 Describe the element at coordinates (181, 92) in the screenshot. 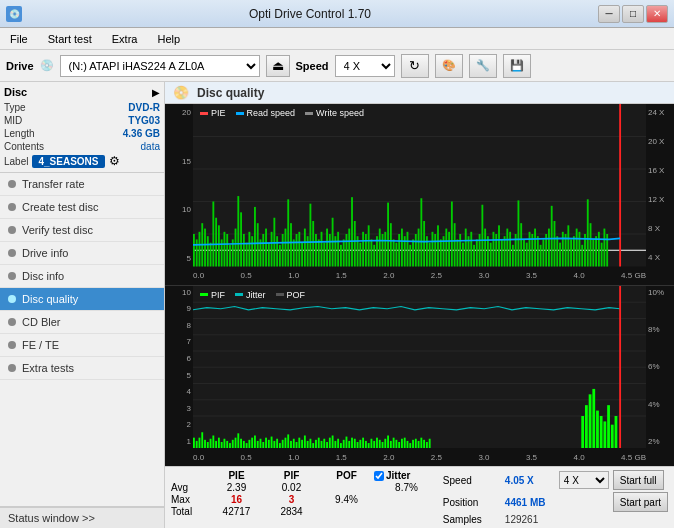

I see `chart-icon: 📀` at that location.